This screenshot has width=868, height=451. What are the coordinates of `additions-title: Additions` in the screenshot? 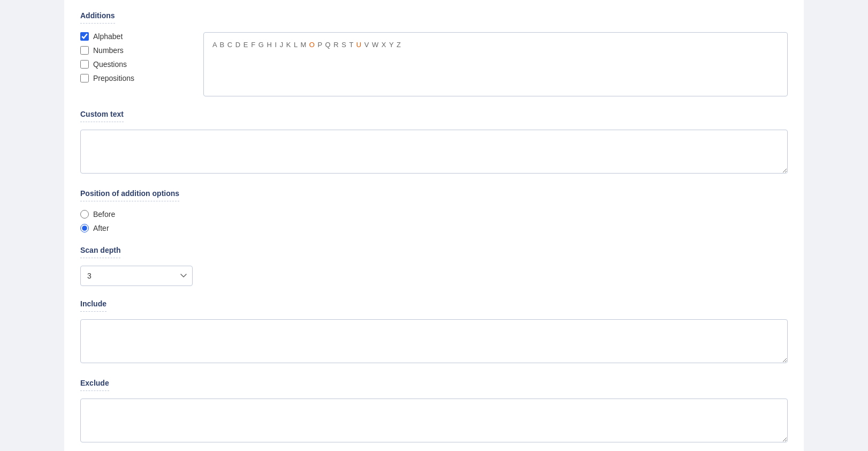 It's located at (97, 17).